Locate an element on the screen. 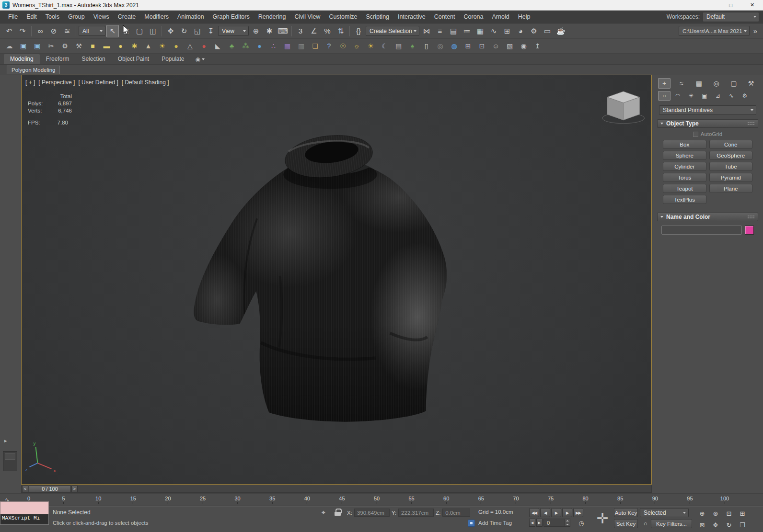  cone-primitive-icon: ▲ is located at coordinates (149, 46).